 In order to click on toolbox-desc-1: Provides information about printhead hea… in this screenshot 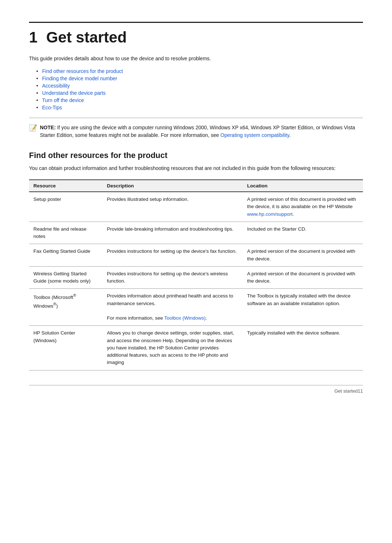, I will do `click(170, 299)`.